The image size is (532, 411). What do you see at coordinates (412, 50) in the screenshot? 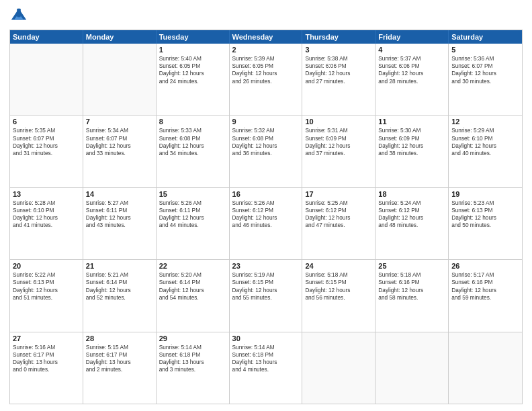
I see `day-number-4: 4` at bounding box center [412, 50].